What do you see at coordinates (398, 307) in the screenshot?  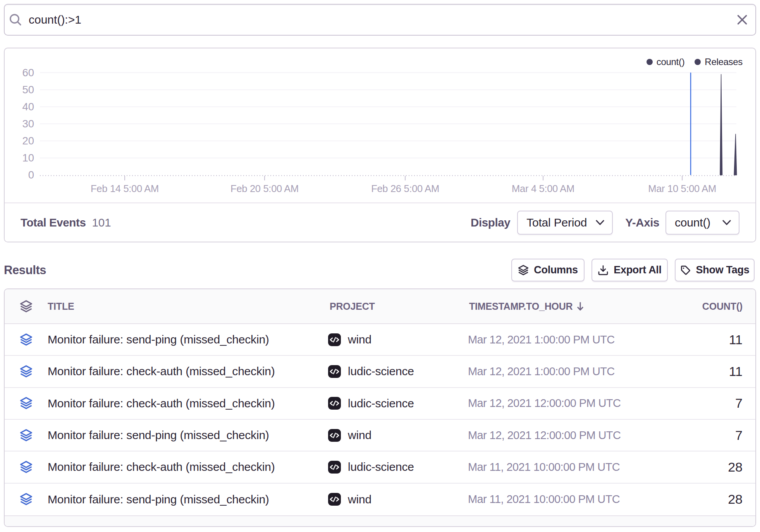 I see `column-header-project: PROJECT` at bounding box center [398, 307].